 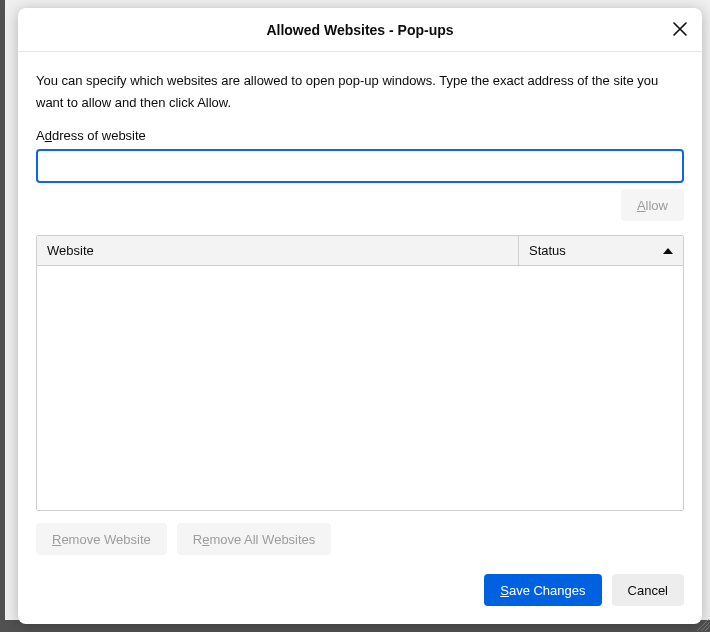 I want to click on save-changes-button: Save Changes, so click(x=542, y=590).